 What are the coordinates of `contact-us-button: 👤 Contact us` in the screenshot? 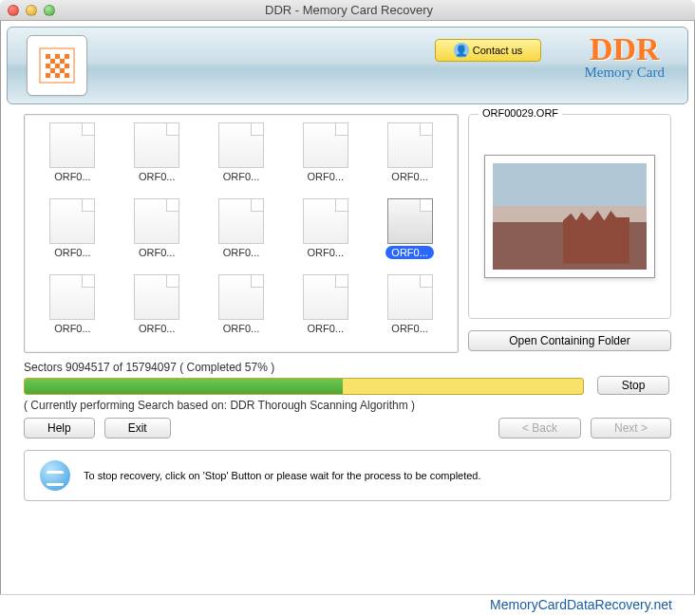 It's located at (488, 50).